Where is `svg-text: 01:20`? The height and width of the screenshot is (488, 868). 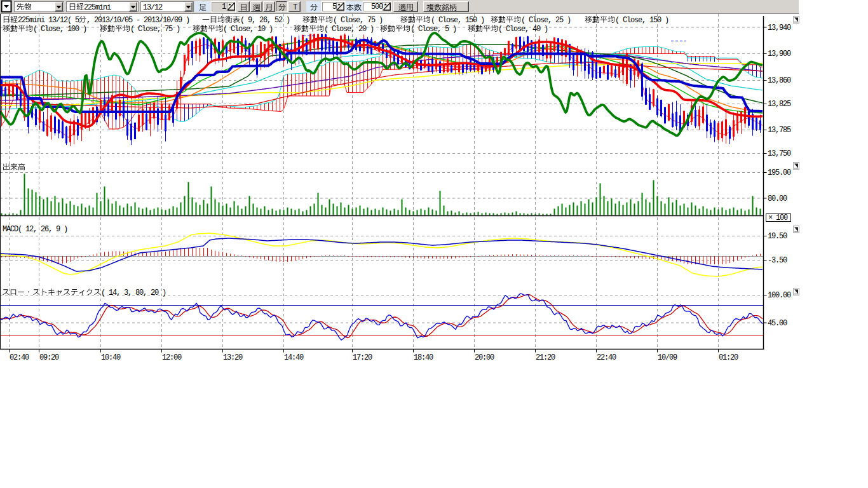 svg-text: 01:20 is located at coordinates (728, 358).